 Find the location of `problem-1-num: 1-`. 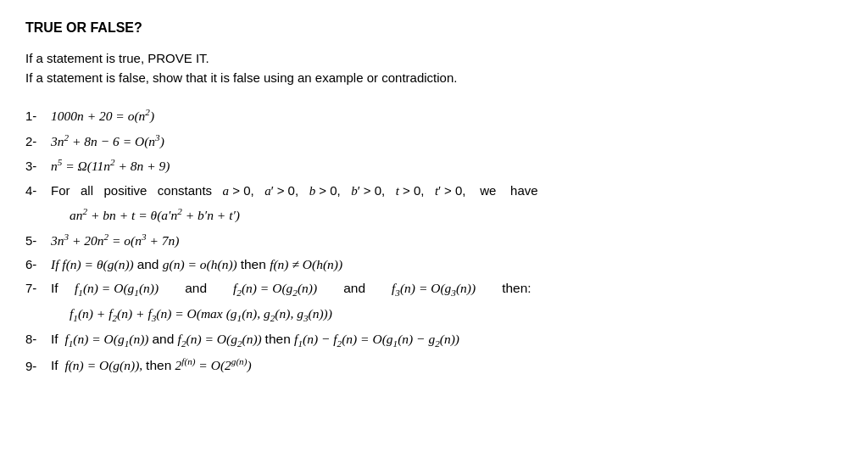

problem-1-num: 1- is located at coordinates (38, 116).